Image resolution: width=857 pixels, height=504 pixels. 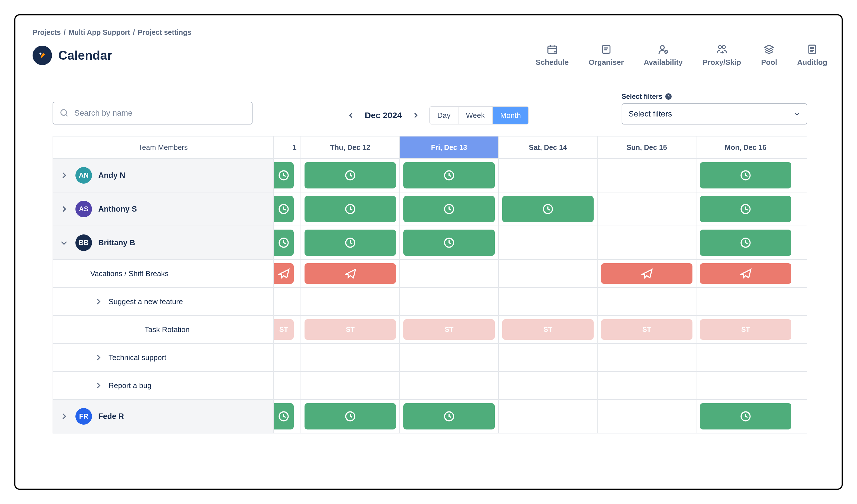 What do you see at coordinates (769, 50) in the screenshot?
I see `pool-icon` at bounding box center [769, 50].